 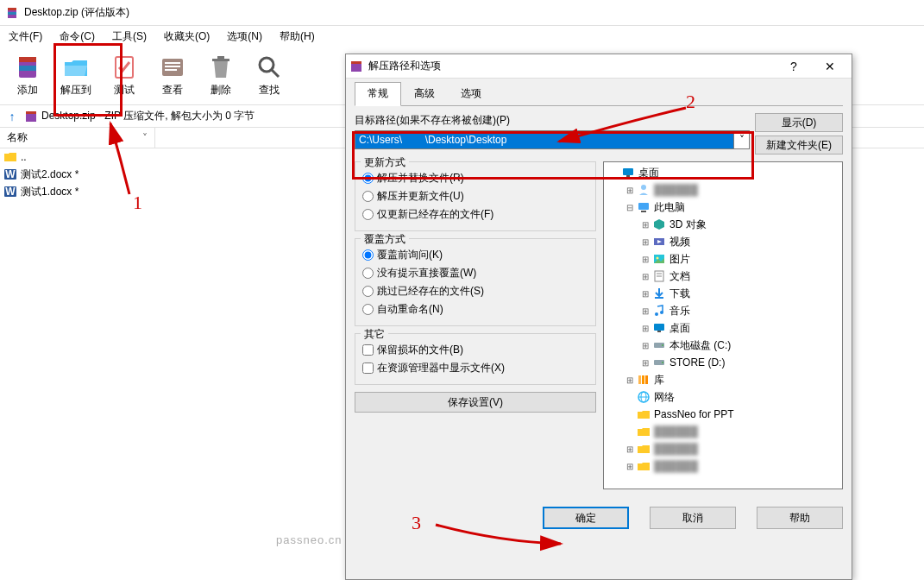 I want to click on tab-advanced: 高级, so click(x=424, y=93).